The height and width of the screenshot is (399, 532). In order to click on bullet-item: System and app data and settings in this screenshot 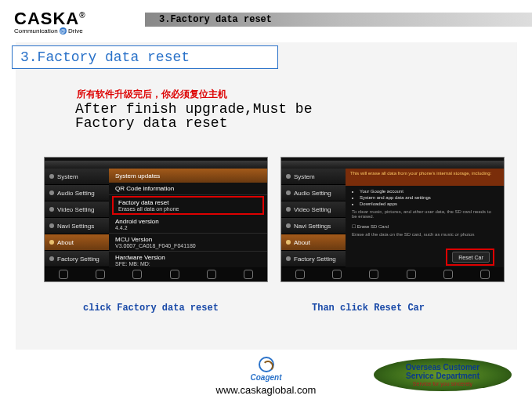, I will do `click(429, 198)`.